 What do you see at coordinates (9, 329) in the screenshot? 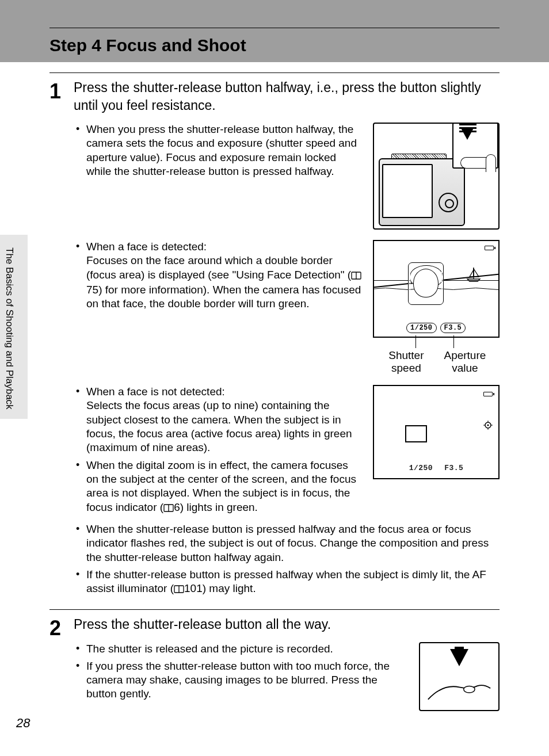
I see `side-tab-label: The Basics of Shooting and Playback` at bounding box center [9, 329].